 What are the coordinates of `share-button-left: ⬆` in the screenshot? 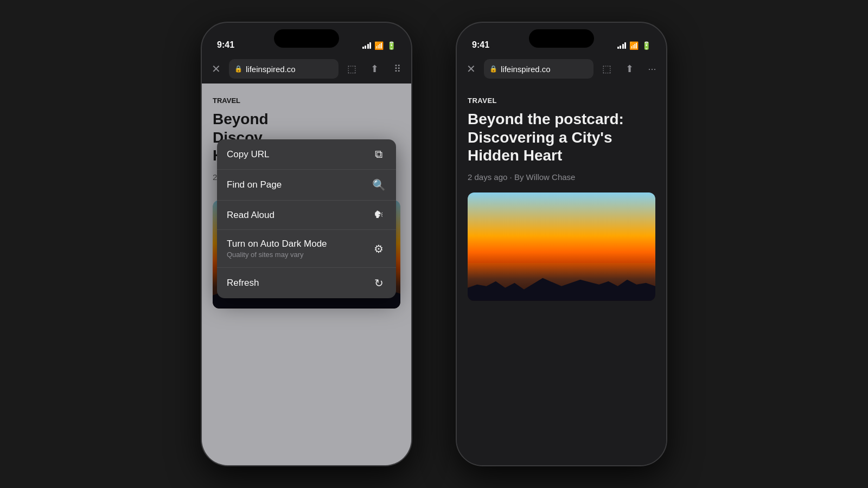 It's located at (374, 69).